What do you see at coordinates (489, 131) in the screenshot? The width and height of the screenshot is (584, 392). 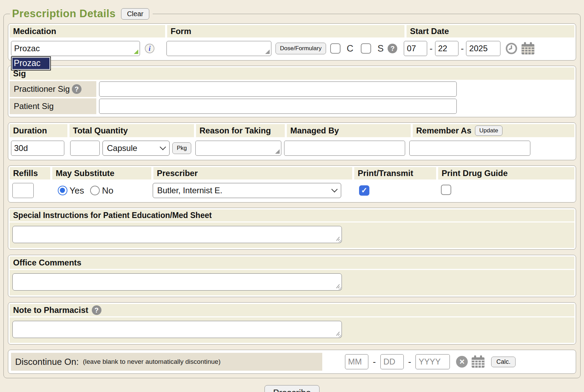 I see `update-button: Update` at bounding box center [489, 131].